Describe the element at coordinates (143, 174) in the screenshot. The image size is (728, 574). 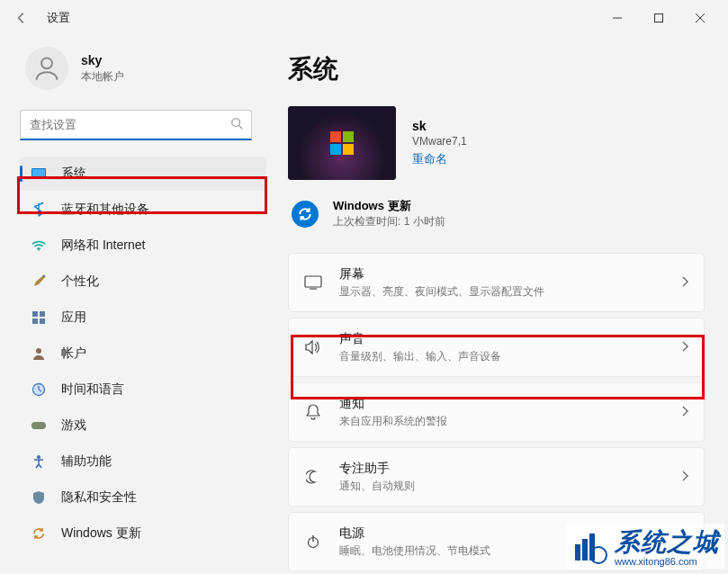
I see `sidebar-item-system: 系统` at that location.